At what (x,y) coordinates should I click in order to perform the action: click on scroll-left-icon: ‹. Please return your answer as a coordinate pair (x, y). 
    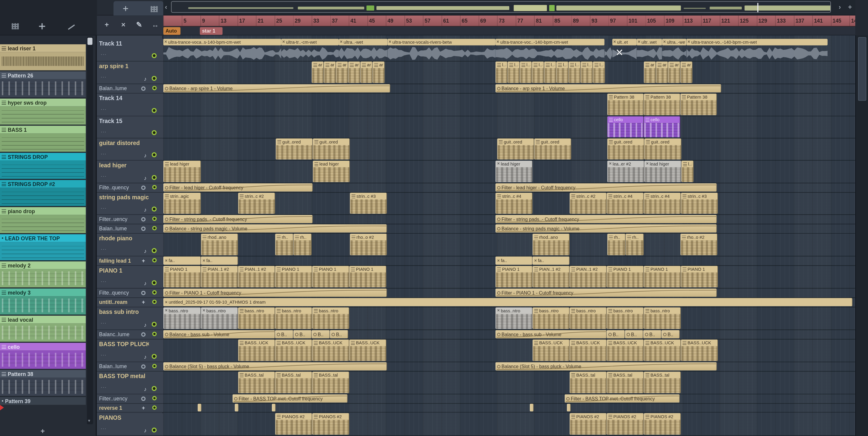
    Looking at the image, I should click on (166, 7).